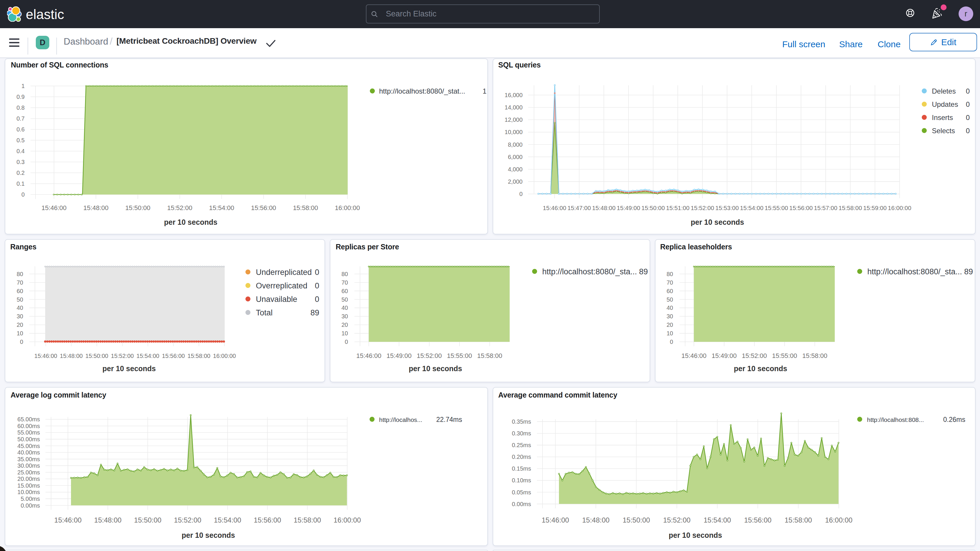 Image resolution: width=980 pixels, height=551 pixels. Describe the element at coordinates (521, 422) in the screenshot. I see `svg-text: 0.35ms` at that location.